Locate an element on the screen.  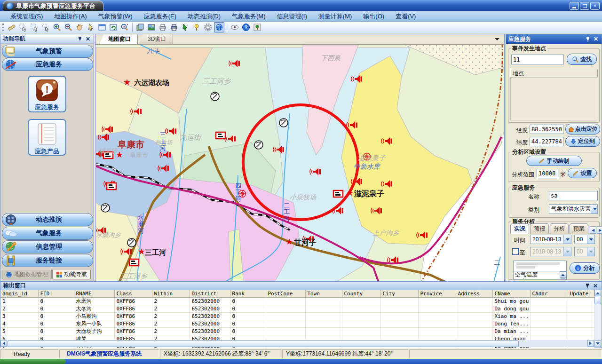
sidebar-item-top-1: 应急服务 is located at coordinates (48, 64).